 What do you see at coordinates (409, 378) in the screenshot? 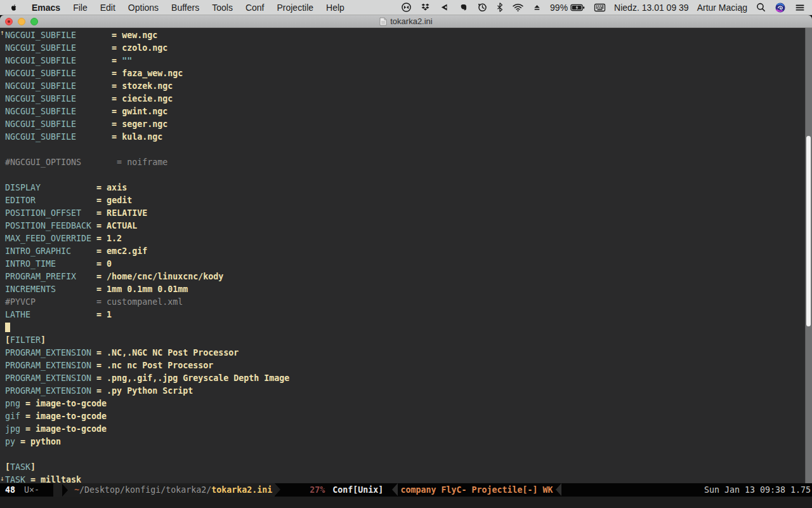
I see `buffer-line: PROGRAM_EXTENSION = .png,.gif,.jpg Greys…` at bounding box center [409, 378].